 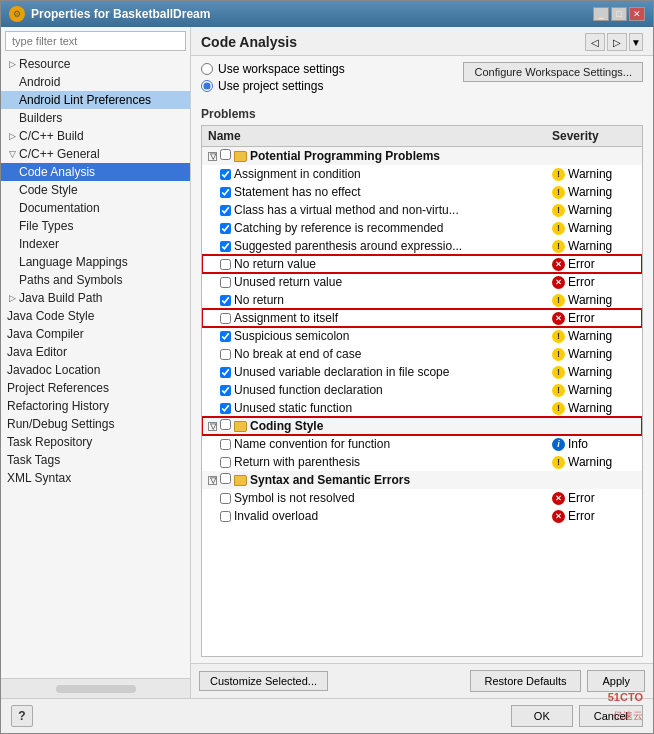 What do you see at coordinates (96, 136) in the screenshot?
I see `sidebar-item-cpp-build: ▷ C/C++ Build` at bounding box center [96, 136].